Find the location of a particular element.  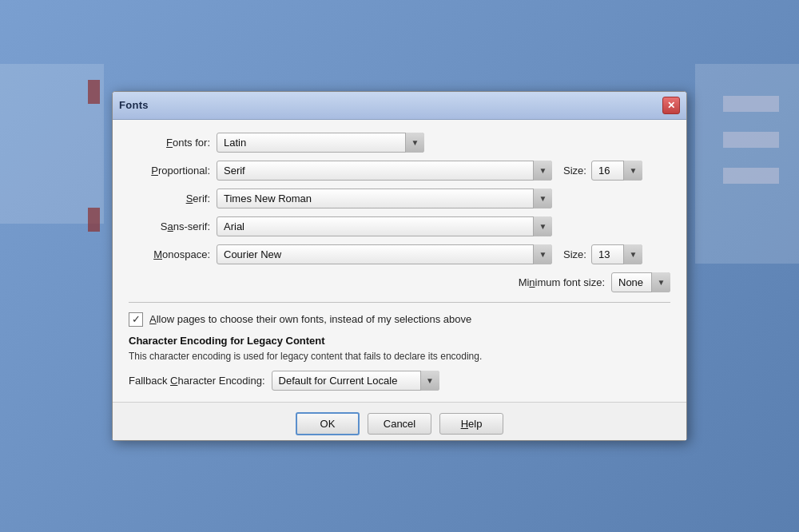

proportional-label: Proportional: is located at coordinates (173, 171).